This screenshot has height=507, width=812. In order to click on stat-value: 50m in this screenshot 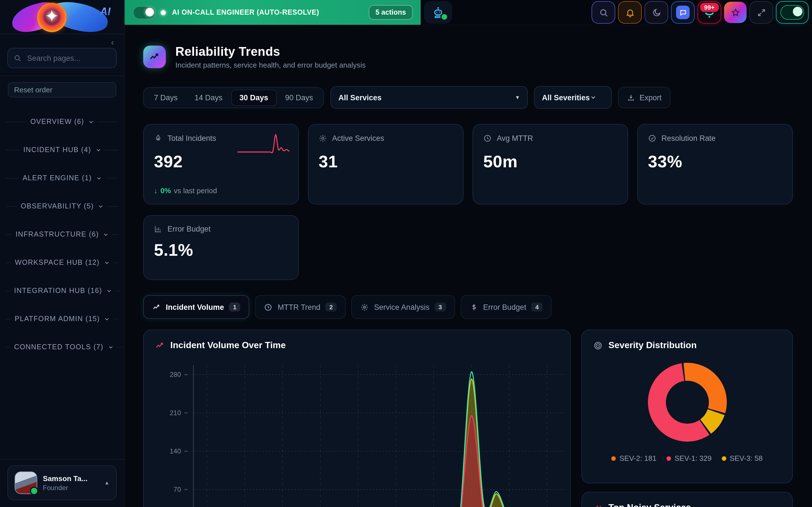, I will do `click(550, 162)`.